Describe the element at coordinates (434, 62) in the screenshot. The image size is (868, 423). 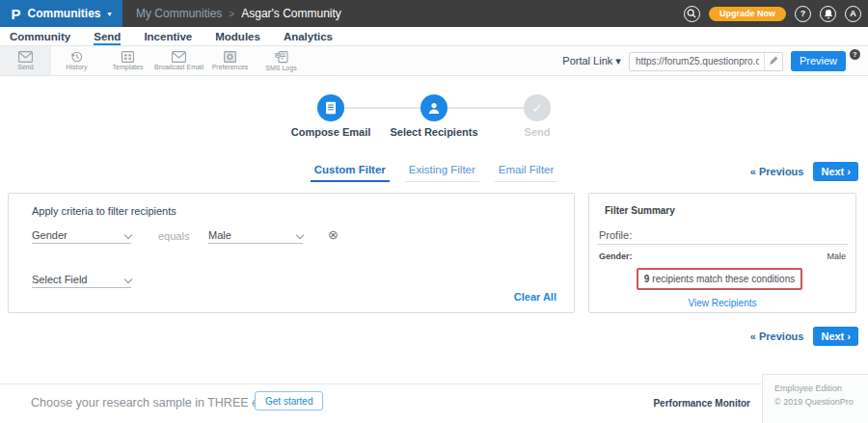
I see `send-toolbar: Send History Templates Broadcast Email P…` at that location.